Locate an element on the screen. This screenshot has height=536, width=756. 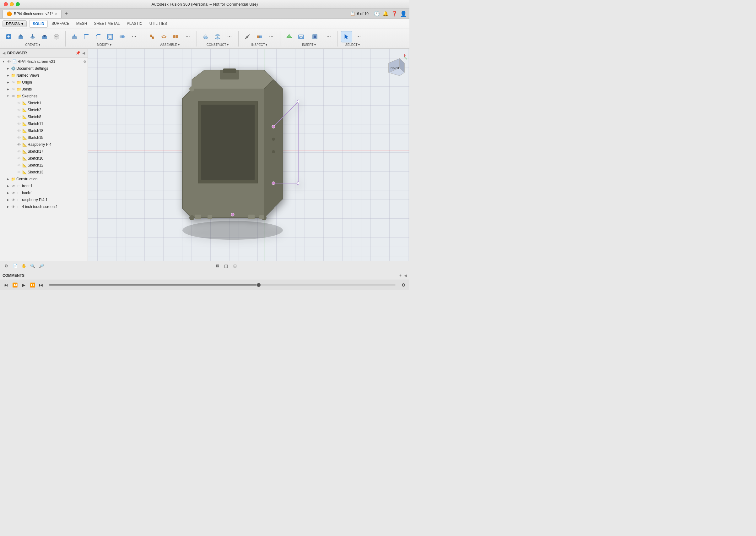
clock-icon: 🕐 is located at coordinates (377, 14).